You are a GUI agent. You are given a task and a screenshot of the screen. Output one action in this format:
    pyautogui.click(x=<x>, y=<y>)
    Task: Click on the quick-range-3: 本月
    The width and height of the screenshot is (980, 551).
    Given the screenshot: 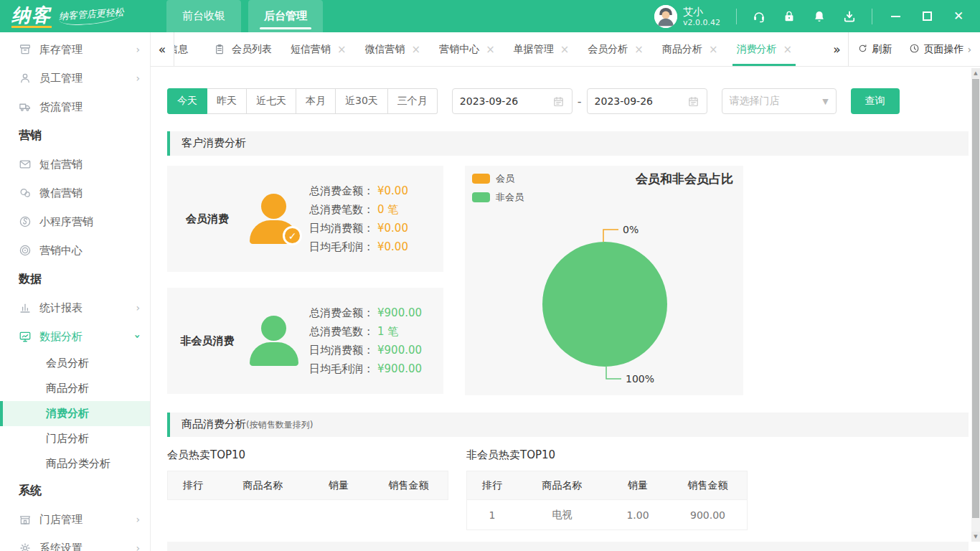 What is the action you would take?
    pyautogui.click(x=316, y=101)
    